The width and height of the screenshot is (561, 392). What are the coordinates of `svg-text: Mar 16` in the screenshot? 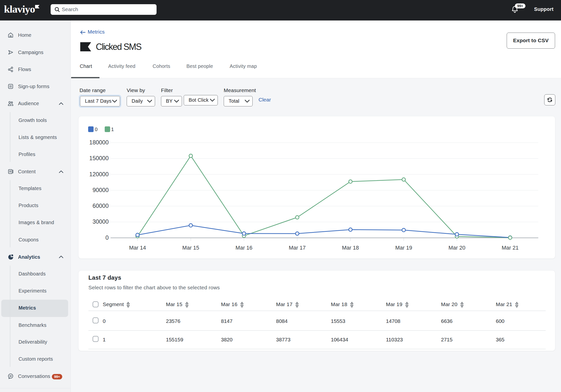 It's located at (244, 248).